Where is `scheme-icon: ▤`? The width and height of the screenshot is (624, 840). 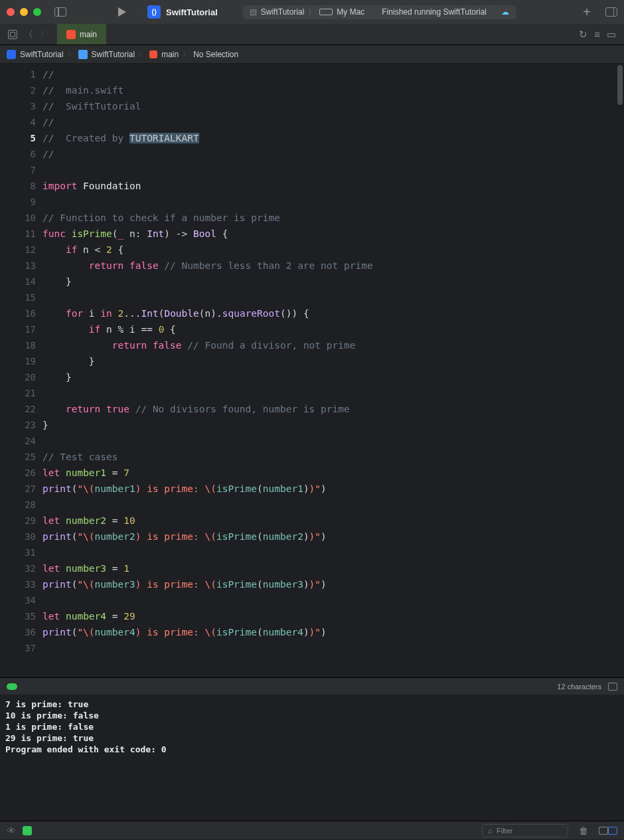 scheme-icon: ▤ is located at coordinates (254, 12).